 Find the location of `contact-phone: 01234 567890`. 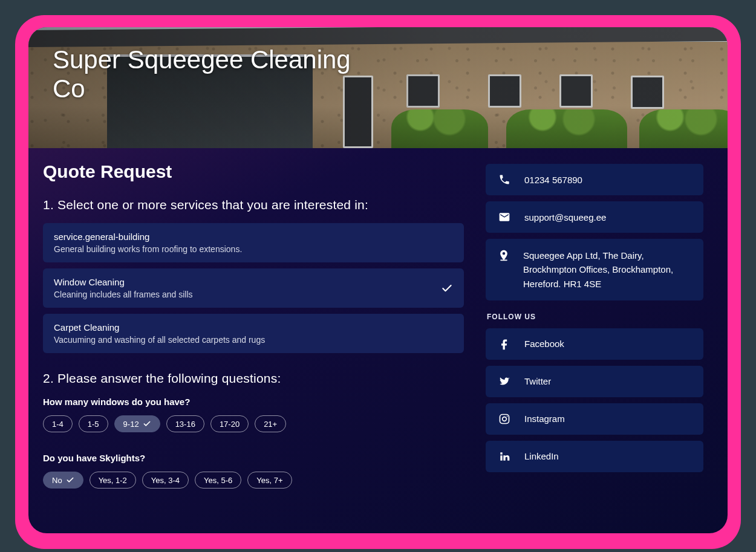

contact-phone: 01234 567890 is located at coordinates (595, 180).